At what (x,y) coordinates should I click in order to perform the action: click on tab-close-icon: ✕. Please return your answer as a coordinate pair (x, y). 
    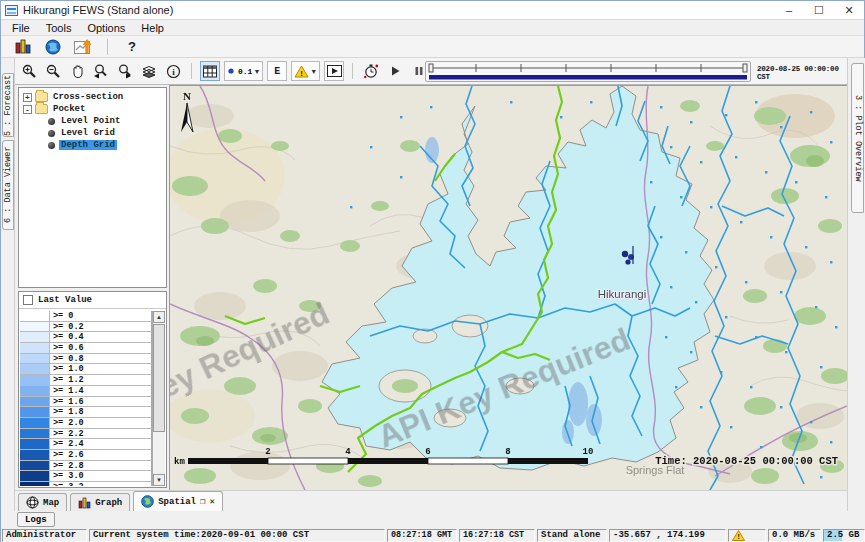
    Looking at the image, I should click on (212, 502).